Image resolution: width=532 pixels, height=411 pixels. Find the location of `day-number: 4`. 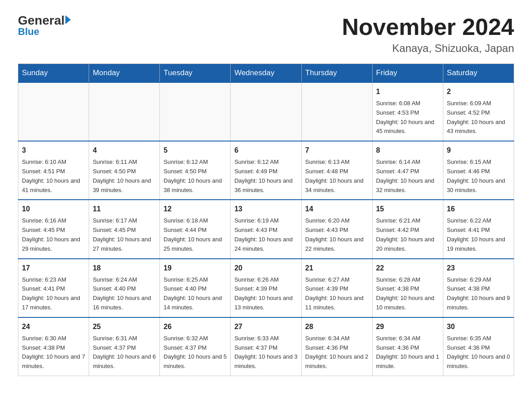

day-number: 4 is located at coordinates (124, 150).